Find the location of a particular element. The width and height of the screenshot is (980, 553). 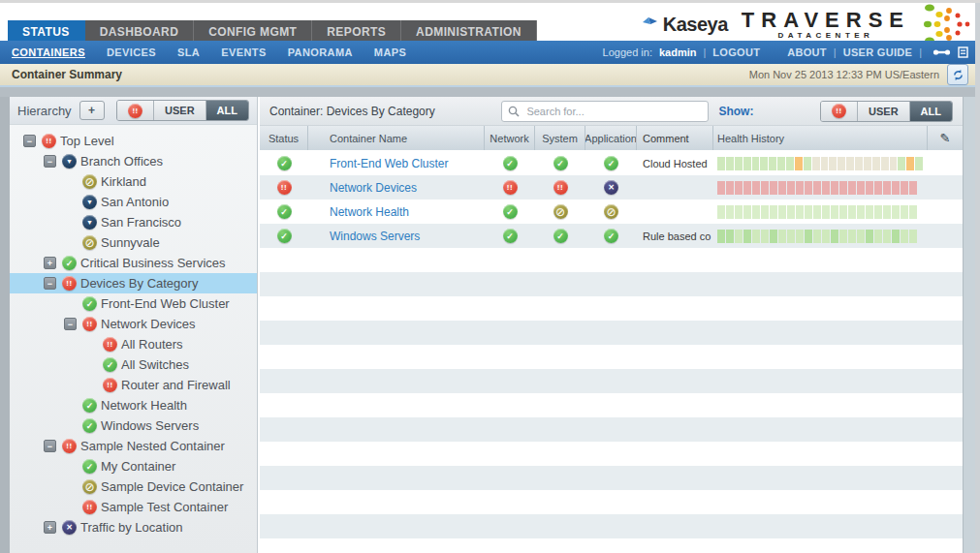

tree-item-devices-by-category: −!!Devices By Category is located at coordinates (134, 283).